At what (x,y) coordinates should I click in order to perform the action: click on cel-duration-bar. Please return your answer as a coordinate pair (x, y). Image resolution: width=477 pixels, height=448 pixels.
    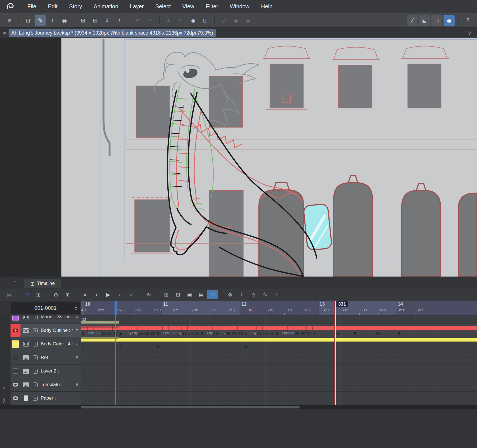
    Looking at the image, I should click on (100, 322).